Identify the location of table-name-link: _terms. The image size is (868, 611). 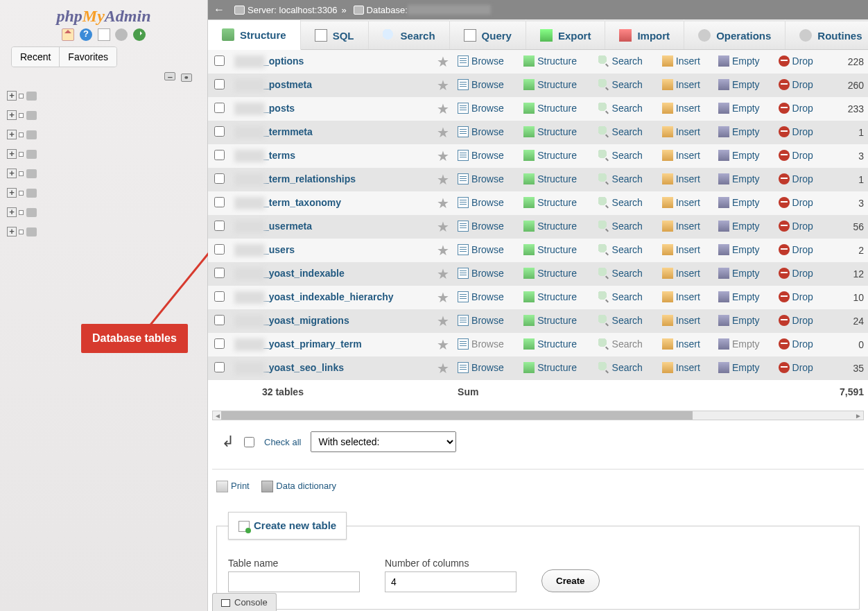
(331, 156).